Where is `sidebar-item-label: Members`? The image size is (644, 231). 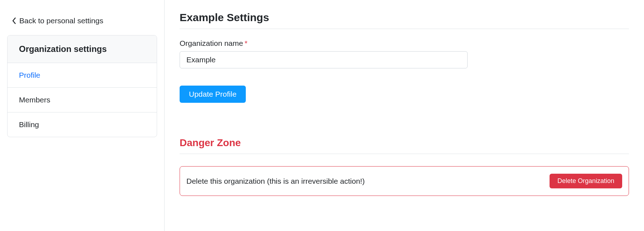 sidebar-item-label: Members is located at coordinates (35, 100).